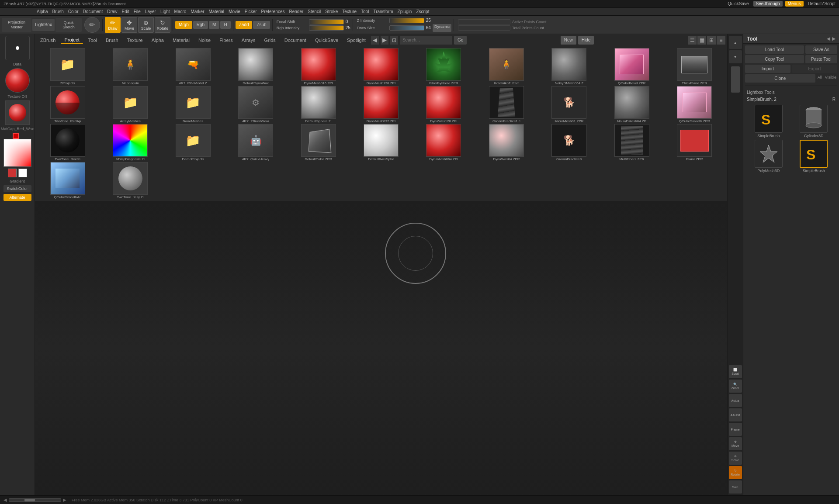  What do you see at coordinates (702, 40) in the screenshot?
I see `view-grid-icon: ▦` at bounding box center [702, 40].